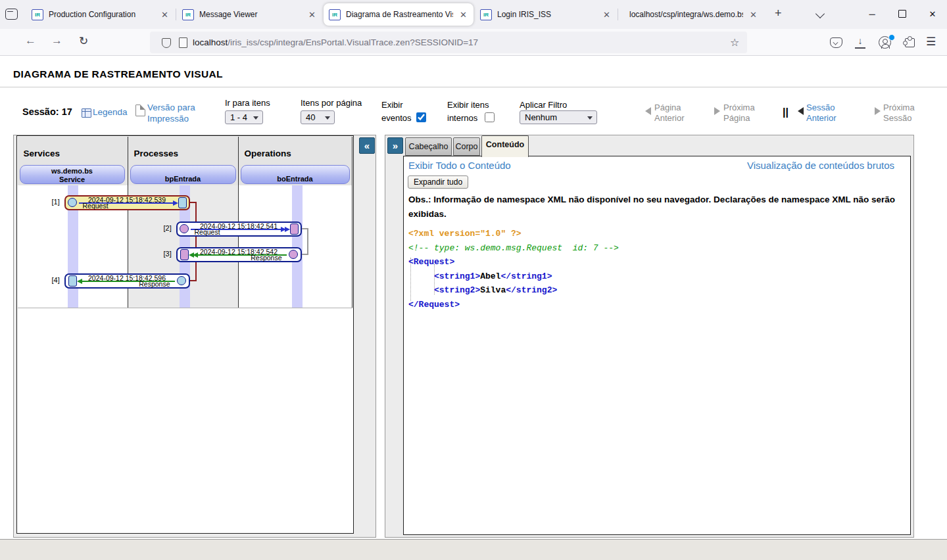  Describe the element at coordinates (474, 87) in the screenshot. I see `title-divider` at that location.